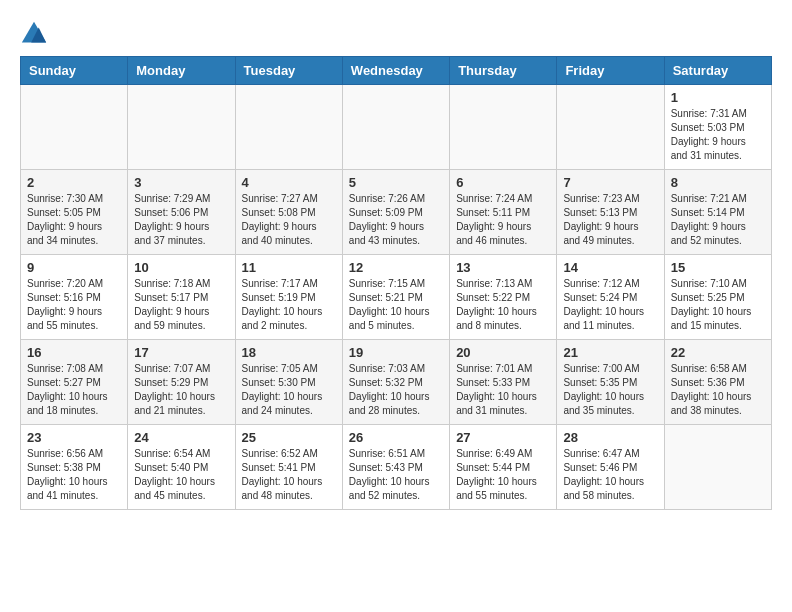 The image size is (792, 612). I want to click on day-cell: 27Sunrise: 6:49 AM Sunset: 5:44 PM Dayli…, so click(504, 468).